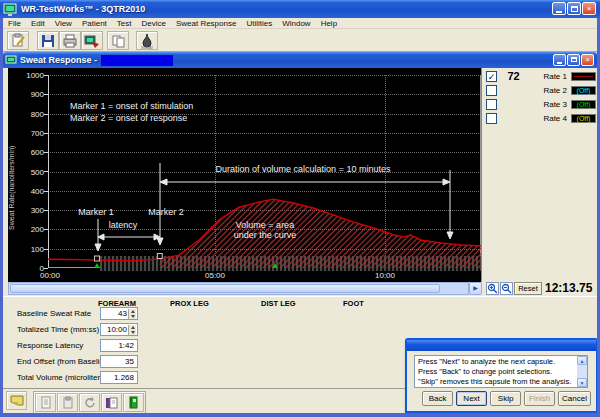  I want to click on menu-file: File, so click(14, 24).